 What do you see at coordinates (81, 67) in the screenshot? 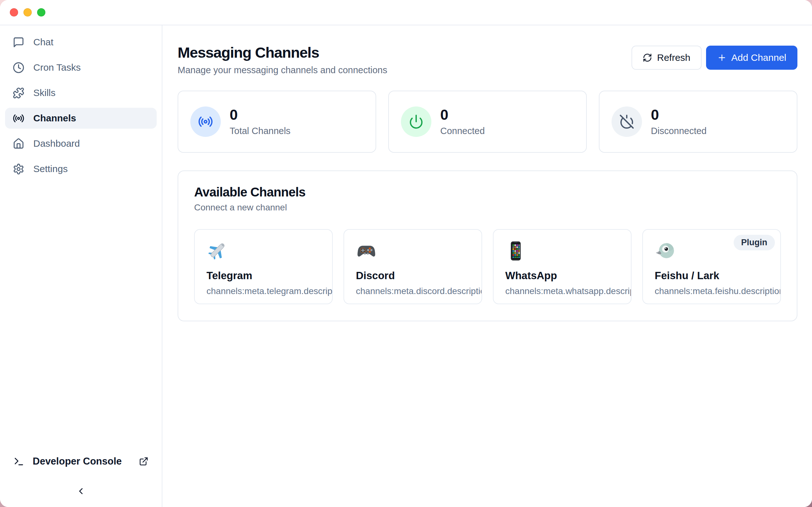
I see `sidebar-item-cron-tasks: Cron Tasks` at bounding box center [81, 67].